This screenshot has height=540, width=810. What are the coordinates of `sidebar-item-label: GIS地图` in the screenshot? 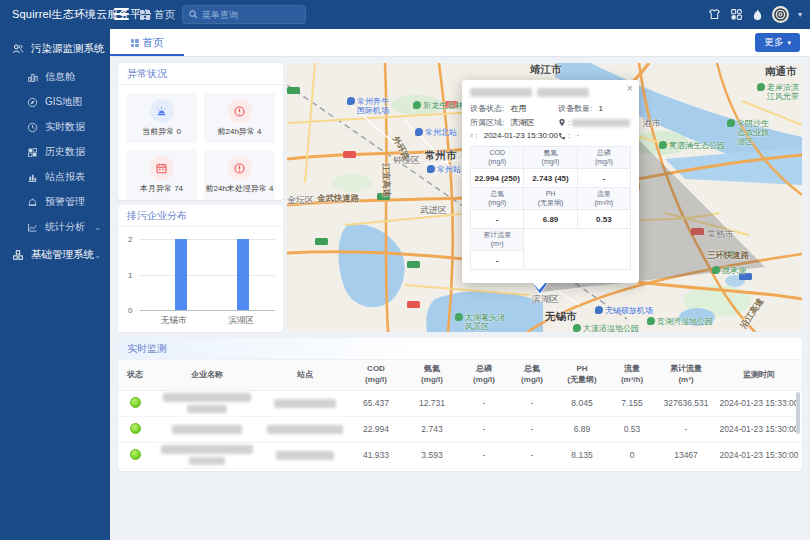 It's located at (64, 102).